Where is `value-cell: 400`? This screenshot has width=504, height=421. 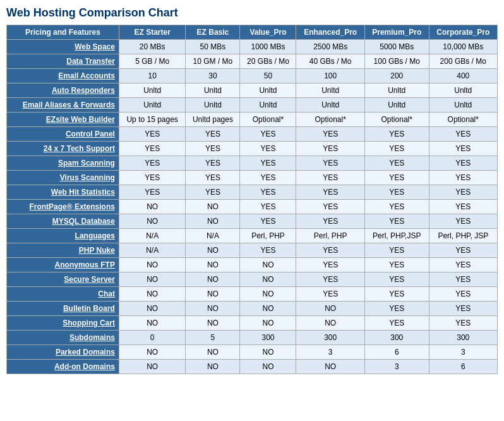 value-cell: 400 is located at coordinates (463, 76).